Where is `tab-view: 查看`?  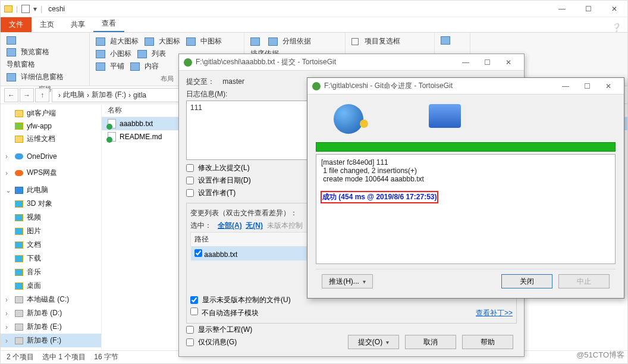 tab-view: 查看 is located at coordinates (109, 24).